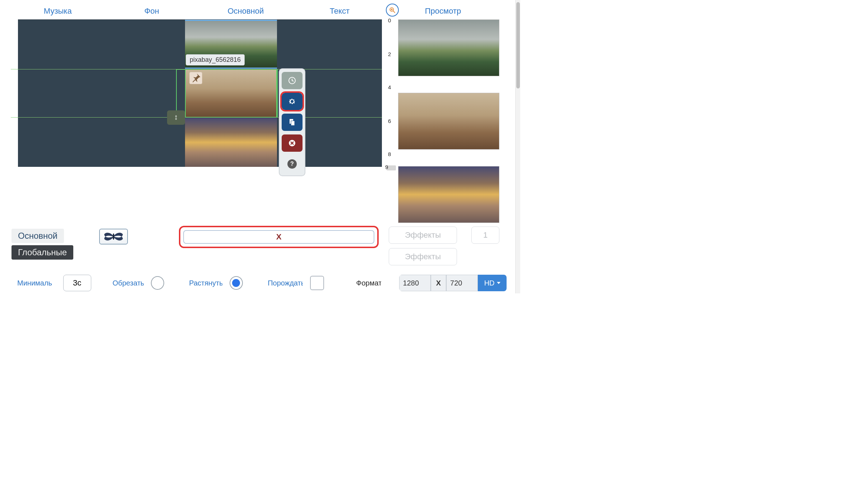 The image size is (868, 489). What do you see at coordinates (449, 121) in the screenshot?
I see `preview-column` at bounding box center [449, 121].